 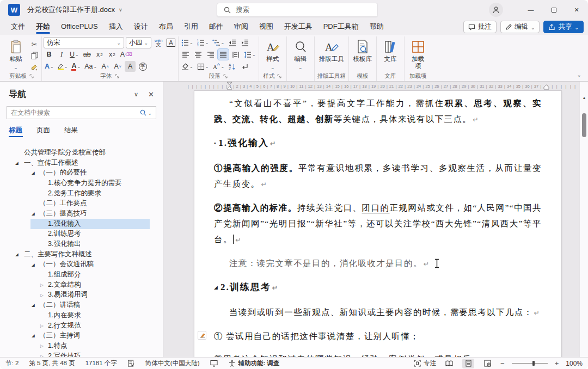 What do you see at coordinates (191, 27) in the screenshot?
I see `menu-tab-引用: 引用` at bounding box center [191, 27].